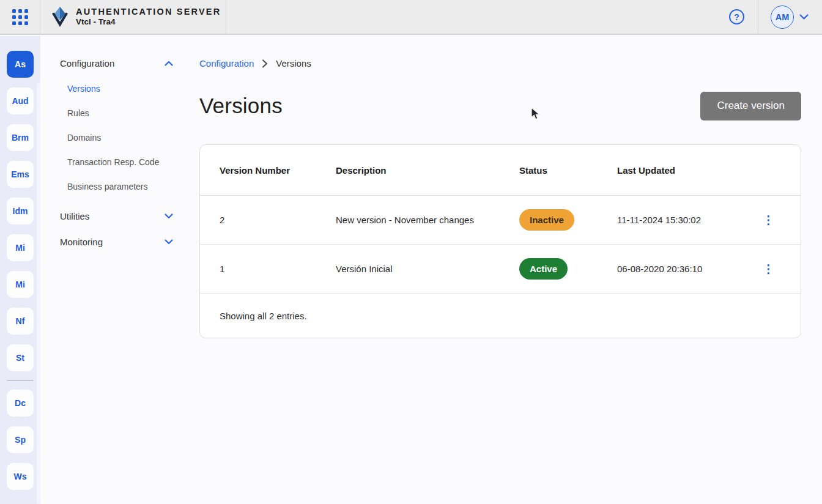  I want to click on breadcrumb: Configuration Versions, so click(500, 64).